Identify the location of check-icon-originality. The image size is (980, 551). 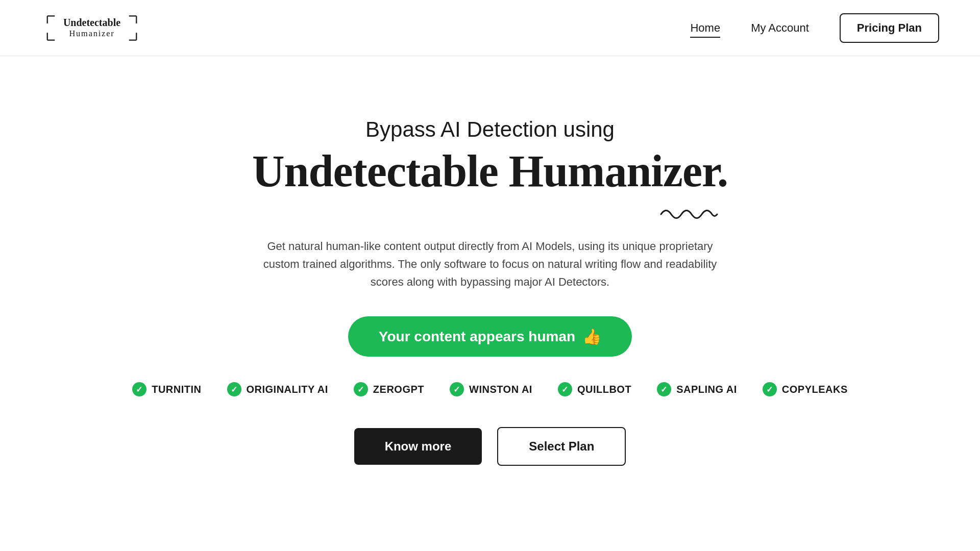
(234, 389).